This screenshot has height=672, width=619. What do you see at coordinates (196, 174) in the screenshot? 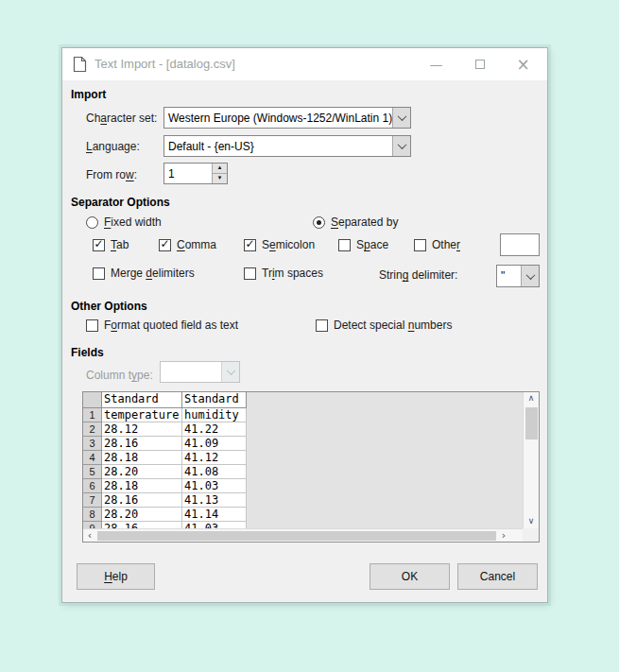
I see `from-row-input: ▴ ▾` at bounding box center [196, 174].